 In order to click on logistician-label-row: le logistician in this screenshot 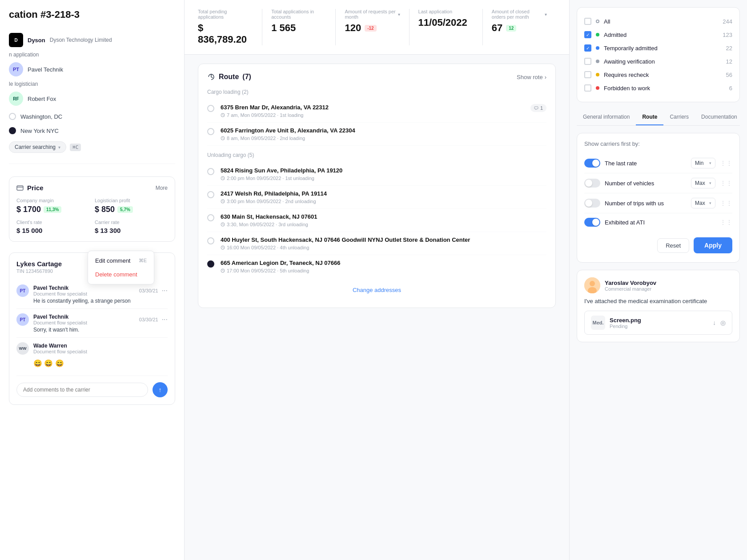, I will do `click(92, 84)`.